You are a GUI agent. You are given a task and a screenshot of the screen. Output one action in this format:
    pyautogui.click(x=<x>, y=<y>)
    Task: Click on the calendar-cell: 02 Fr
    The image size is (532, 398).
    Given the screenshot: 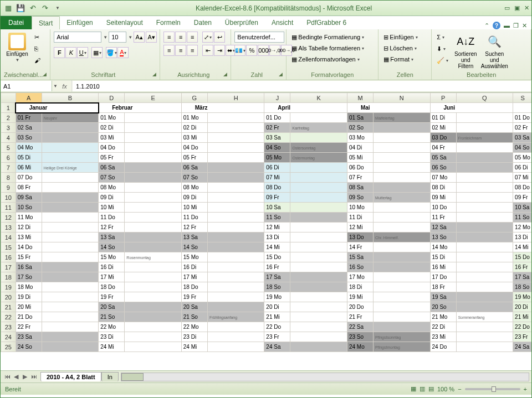 What is the action you would take?
    pyautogui.click(x=522, y=128)
    